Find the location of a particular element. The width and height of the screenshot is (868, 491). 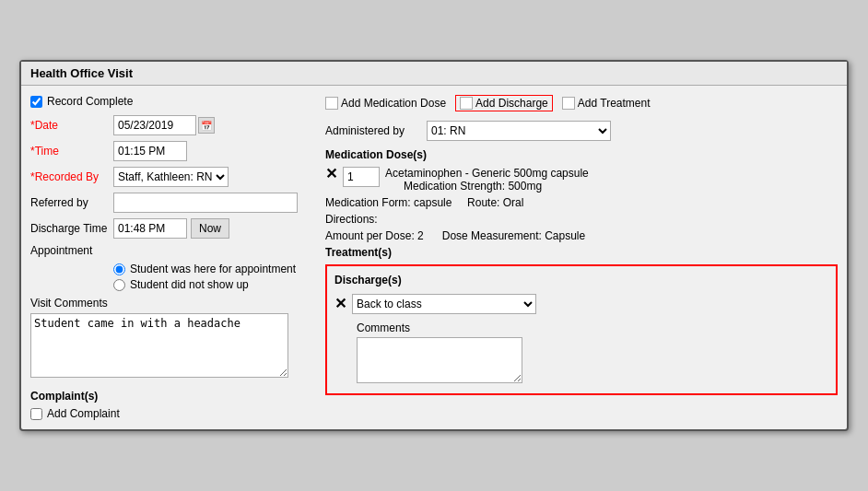

add-discharge-checkbox is located at coordinates (466, 103).